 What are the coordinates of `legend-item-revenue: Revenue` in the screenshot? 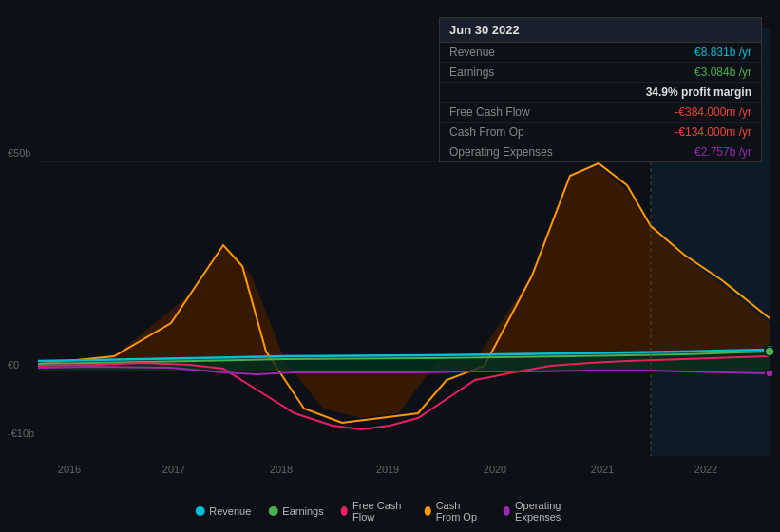 It's located at (222, 511).